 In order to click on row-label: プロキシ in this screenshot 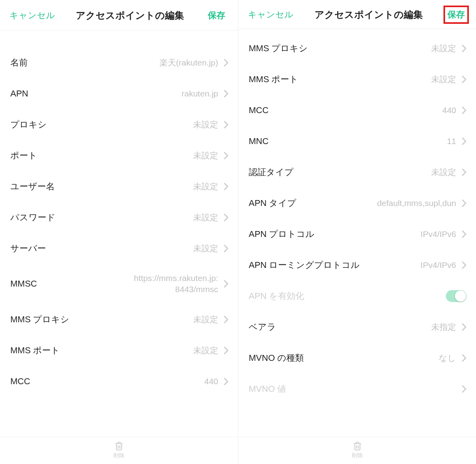, I will do `click(29, 125)`.